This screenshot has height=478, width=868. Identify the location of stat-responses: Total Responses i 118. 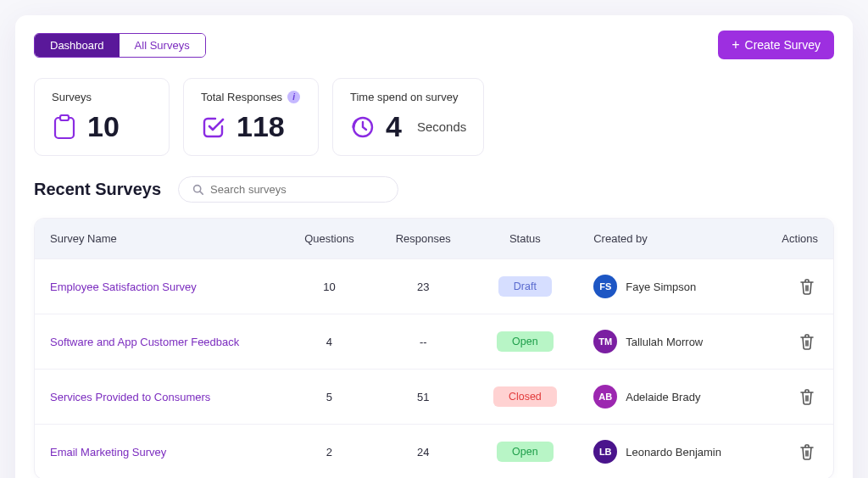
(251, 117).